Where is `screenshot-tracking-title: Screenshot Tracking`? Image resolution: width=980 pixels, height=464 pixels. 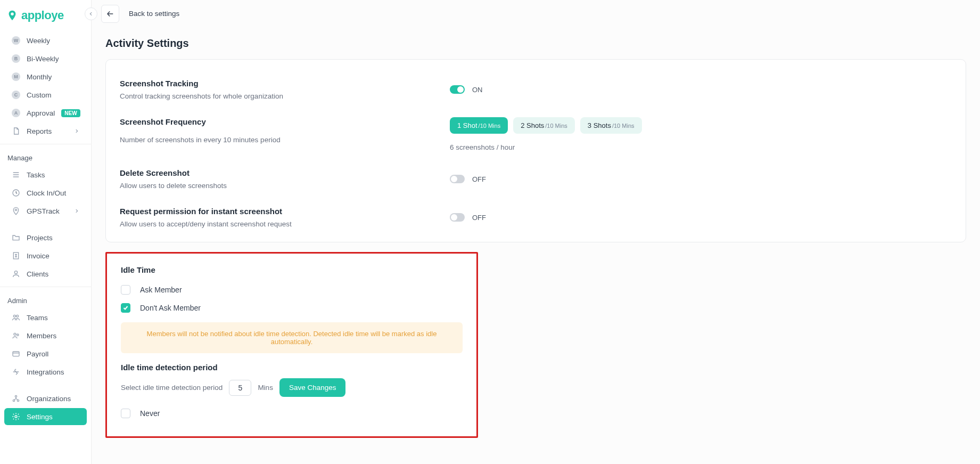 screenshot-tracking-title: Screenshot Tracking is located at coordinates (274, 83).